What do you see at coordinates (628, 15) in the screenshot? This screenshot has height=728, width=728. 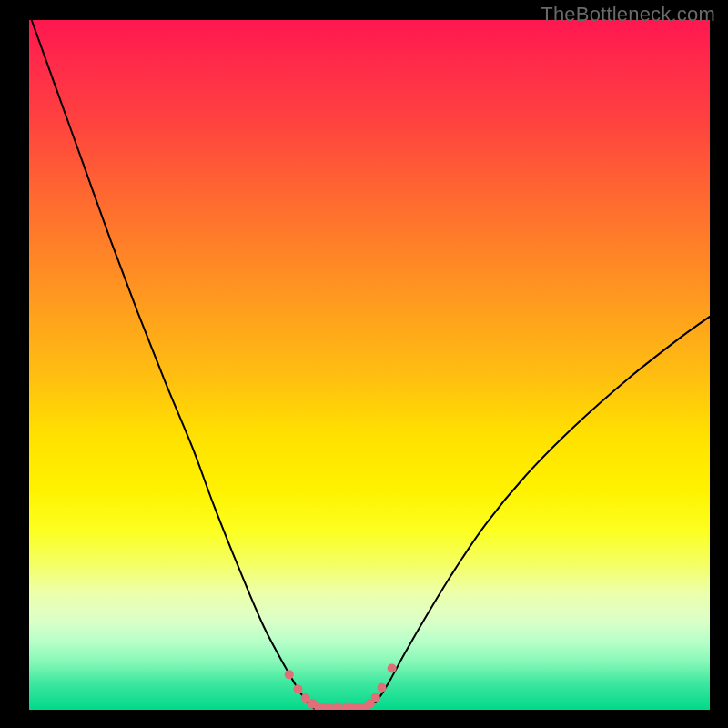 I see `watermark-text: TheBottleneck.com` at bounding box center [628, 15].